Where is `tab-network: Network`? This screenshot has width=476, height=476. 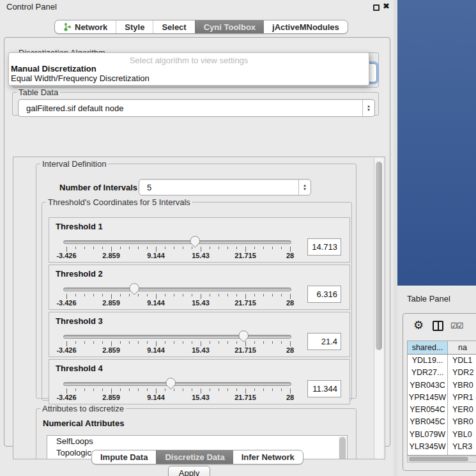
tab-network: Network is located at coordinates (86, 27).